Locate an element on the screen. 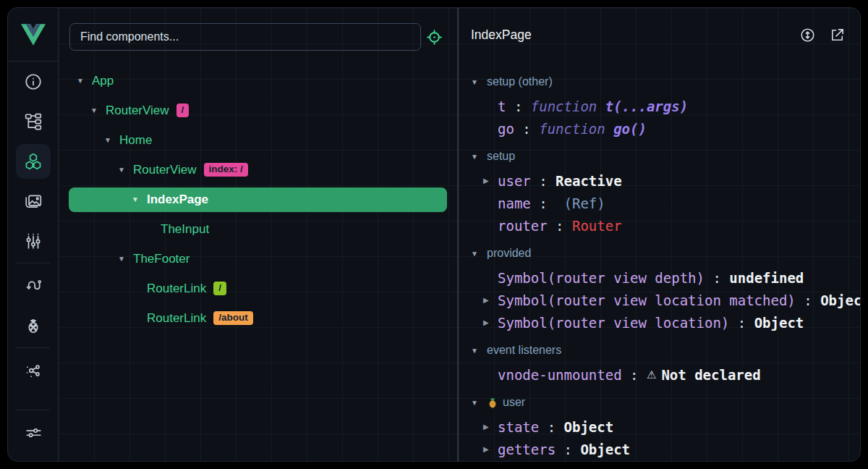 The height and width of the screenshot is (469, 868). section-label: provided is located at coordinates (509, 253).